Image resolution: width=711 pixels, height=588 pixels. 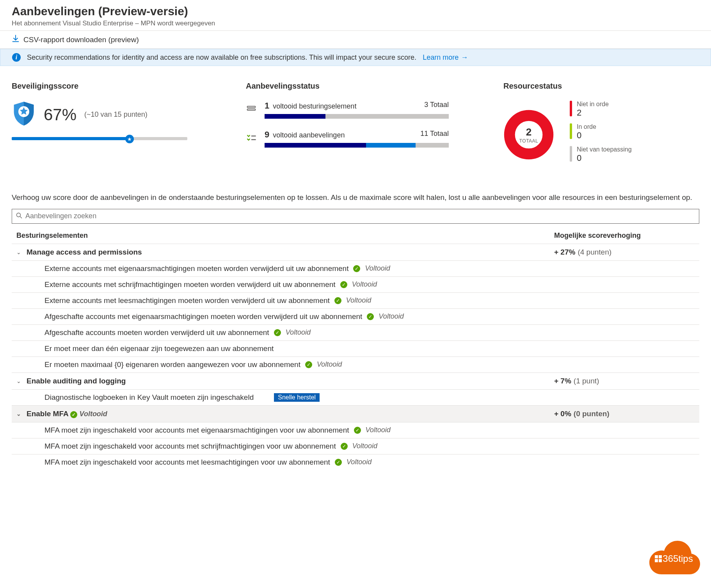 I want to click on legend-item: Niet van toepassing0, so click(x=601, y=155).